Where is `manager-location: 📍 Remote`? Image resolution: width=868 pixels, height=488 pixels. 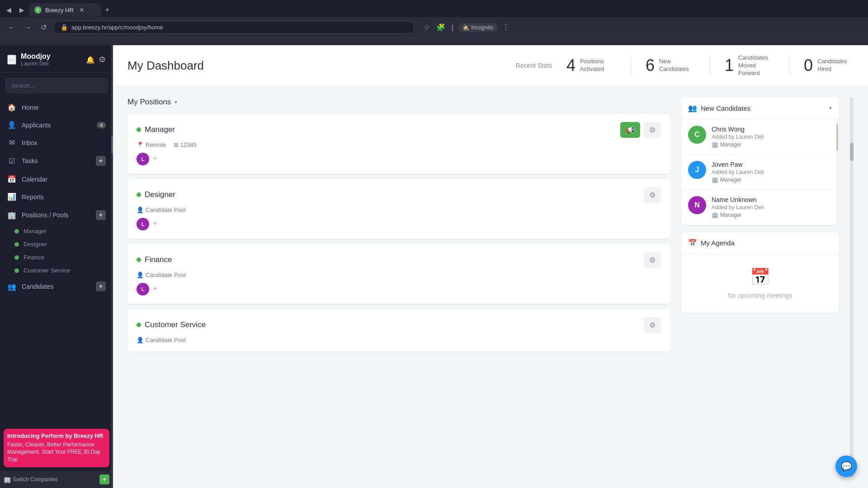
manager-location: 📍 Remote is located at coordinates (151, 145).